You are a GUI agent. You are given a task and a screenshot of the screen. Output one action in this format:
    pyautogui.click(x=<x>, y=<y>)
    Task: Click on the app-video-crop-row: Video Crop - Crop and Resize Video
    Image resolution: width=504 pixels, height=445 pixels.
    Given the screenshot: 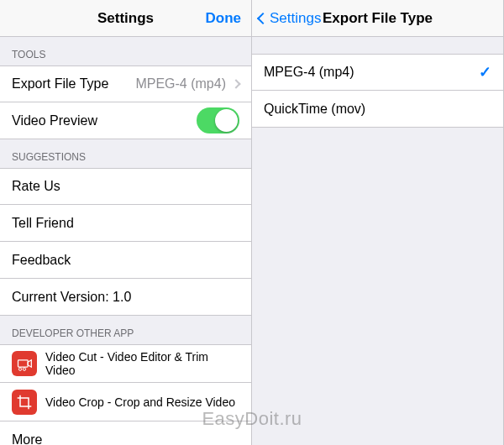 What is the action you would take?
    pyautogui.click(x=126, y=402)
    